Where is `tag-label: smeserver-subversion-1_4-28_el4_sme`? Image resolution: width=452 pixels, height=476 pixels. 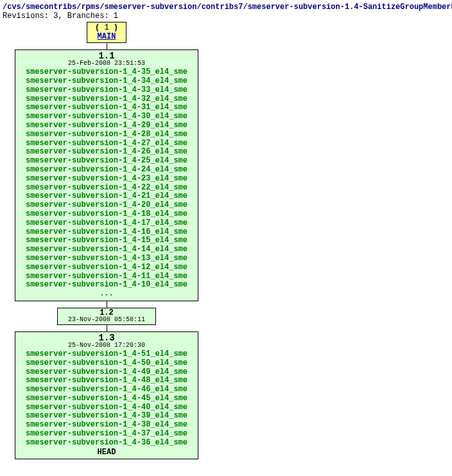
tag-label: smeserver-subversion-1_4-28_el4_sme is located at coordinates (107, 135).